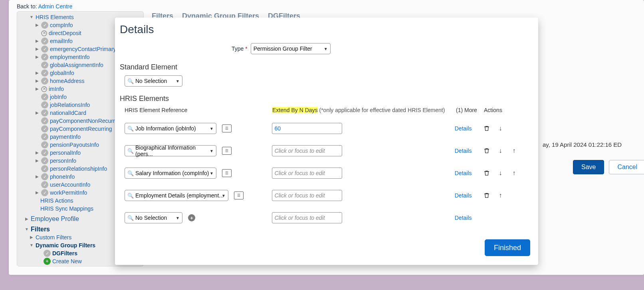 This screenshot has width=644, height=290. I want to click on tree-item-label: paymentInfo, so click(65, 137).